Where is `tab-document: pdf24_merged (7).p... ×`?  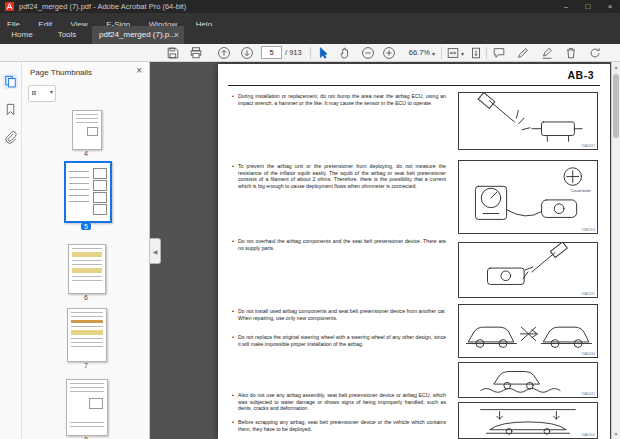 tab-document: pdf24_merged (7).p... × is located at coordinates (138, 35).